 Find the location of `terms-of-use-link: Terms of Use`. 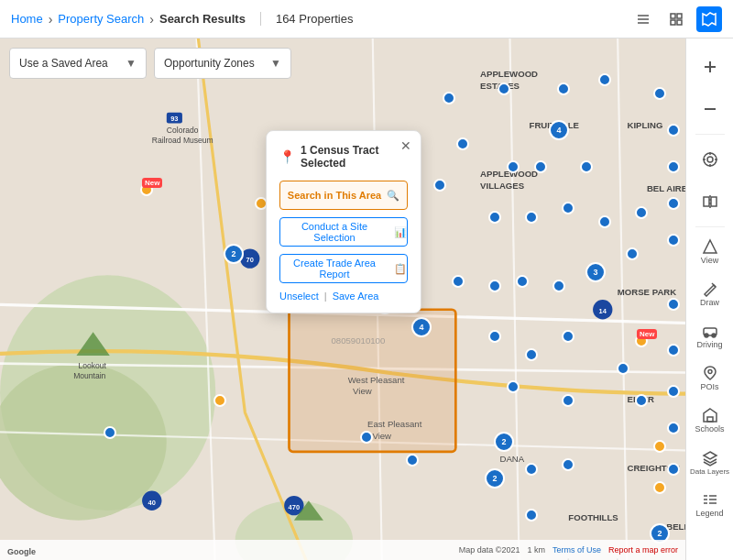

terms-of-use-link: Terms of Use is located at coordinates (577, 550).